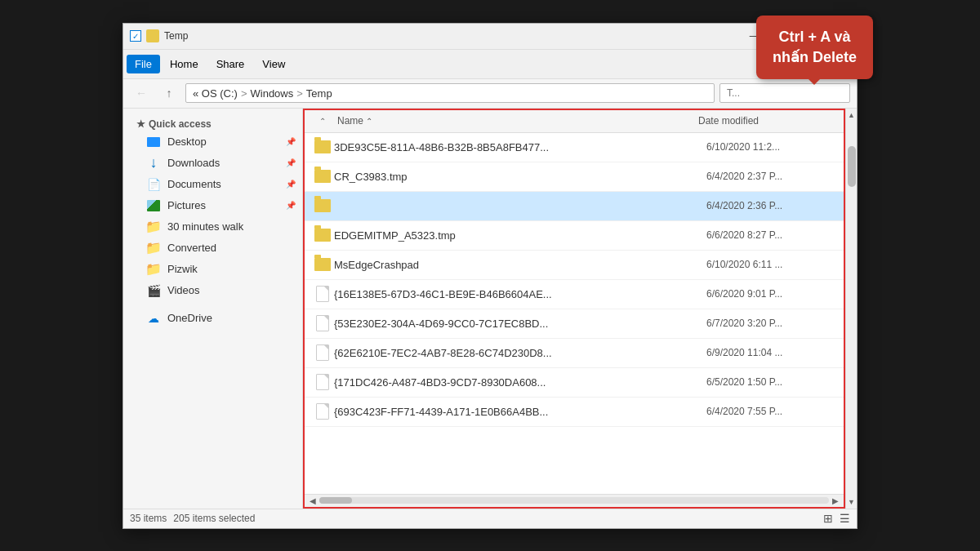 This screenshot has height=551, width=980. What do you see at coordinates (212, 291) in the screenshot?
I see `sidebar-item-videos: 🎬 Videos` at bounding box center [212, 291].